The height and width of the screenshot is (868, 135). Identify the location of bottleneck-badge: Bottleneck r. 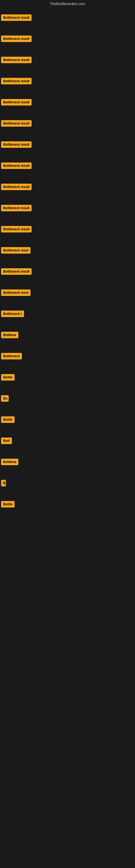
(13, 314).